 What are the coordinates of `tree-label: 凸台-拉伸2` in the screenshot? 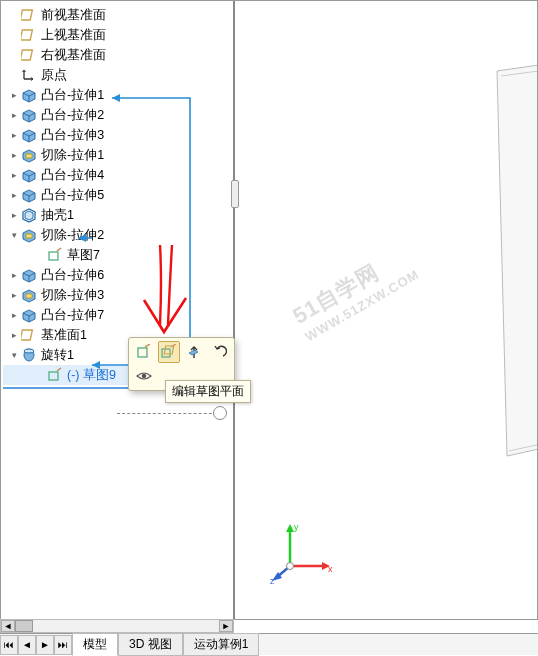 It's located at (72, 116).